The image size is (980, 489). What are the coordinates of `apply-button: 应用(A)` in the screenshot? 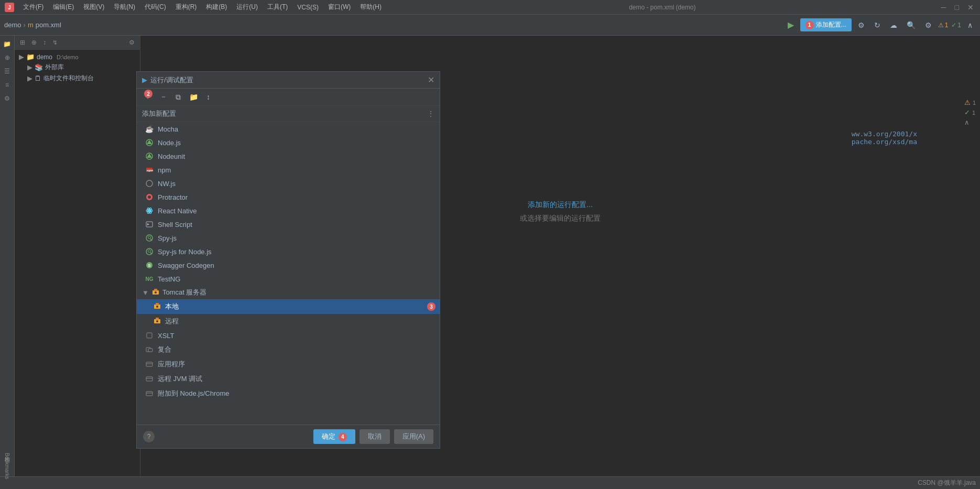 It's located at (414, 437).